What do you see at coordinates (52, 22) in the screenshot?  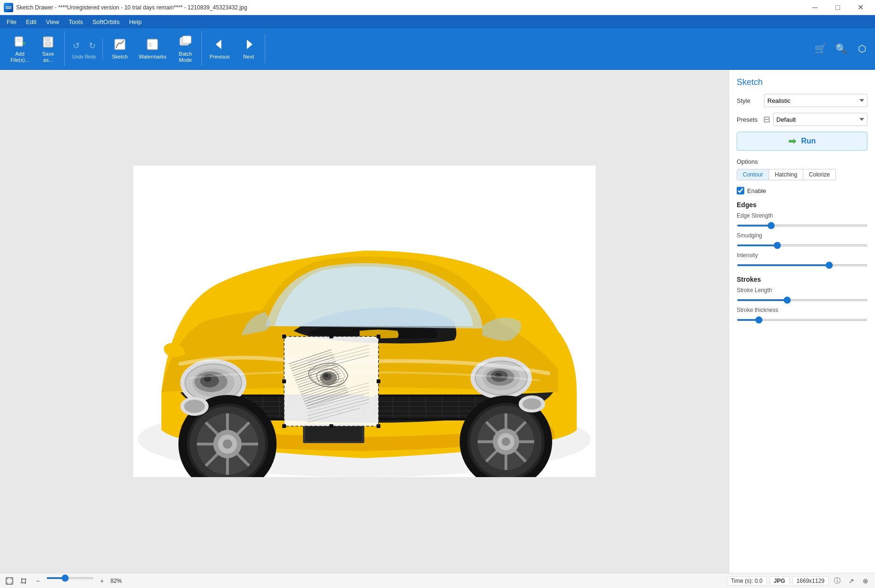 I see `menu-view: View` at bounding box center [52, 22].